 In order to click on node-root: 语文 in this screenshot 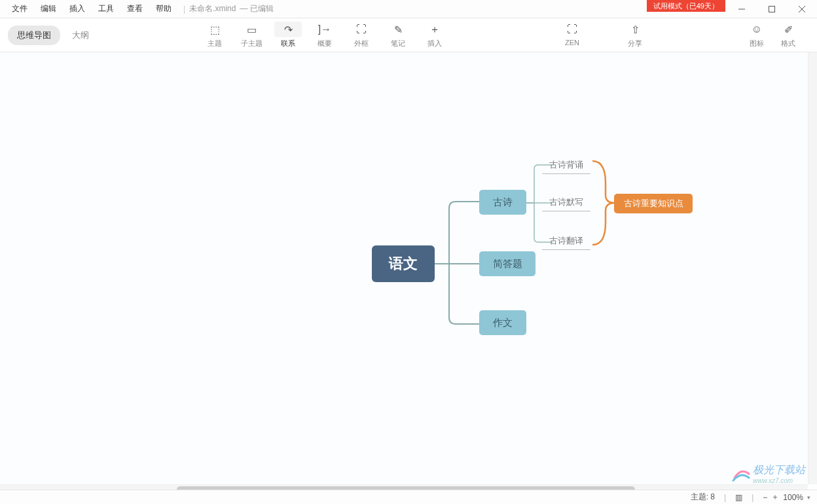, I will do `click(403, 264)`.